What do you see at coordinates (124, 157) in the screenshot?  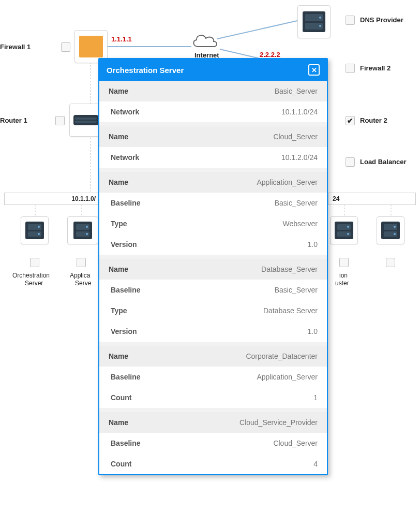 I see `property-key: Network` at bounding box center [124, 157].